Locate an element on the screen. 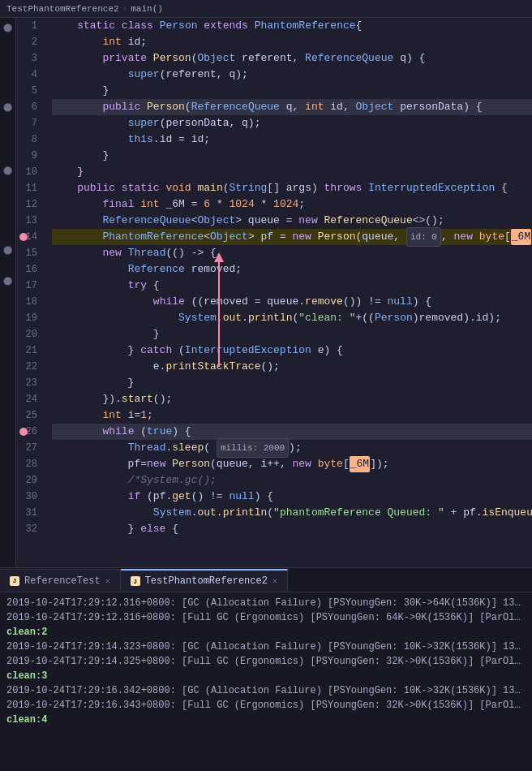 This screenshot has width=532, height=771. code-line-22: e.printStackTrace(); is located at coordinates (292, 367).